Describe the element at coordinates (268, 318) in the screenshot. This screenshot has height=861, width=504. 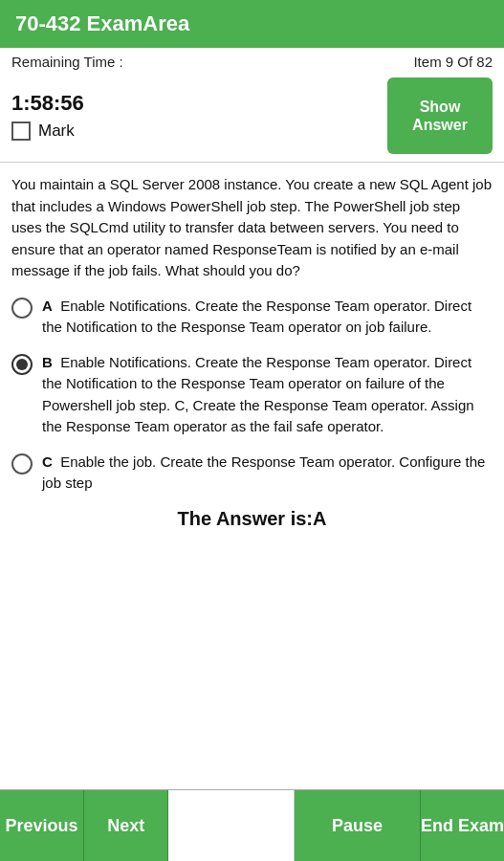
I see `option-a-text: A Enable Notifications. Create the Respo…` at that location.